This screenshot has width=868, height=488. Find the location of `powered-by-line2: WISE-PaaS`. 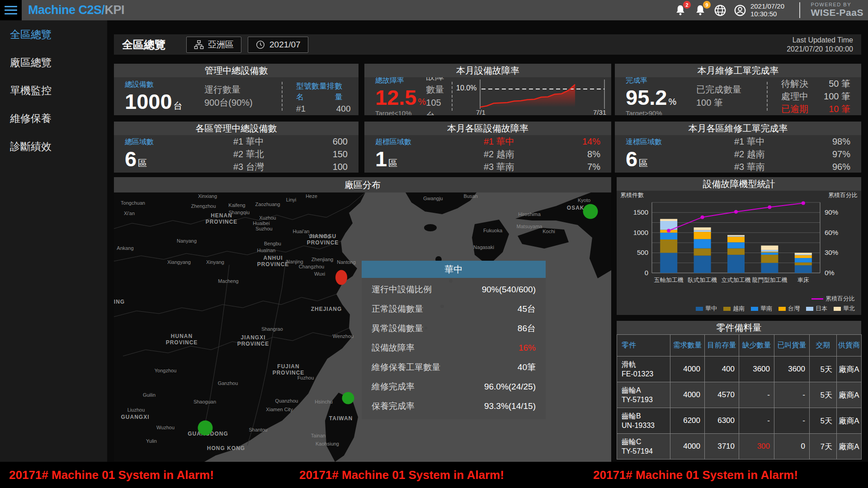

powered-by-line2: WISE-PaaS is located at coordinates (837, 13).